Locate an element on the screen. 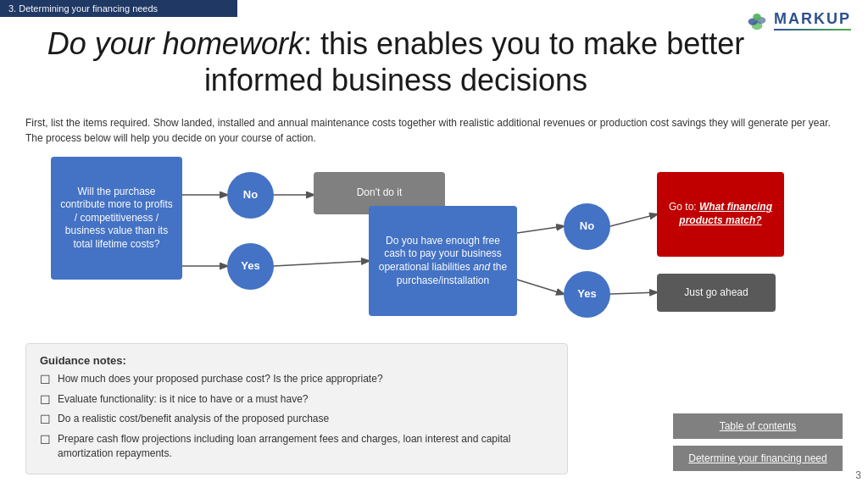 The image size is (868, 488). checkbox-icon-3: ☐ is located at coordinates (46, 420).